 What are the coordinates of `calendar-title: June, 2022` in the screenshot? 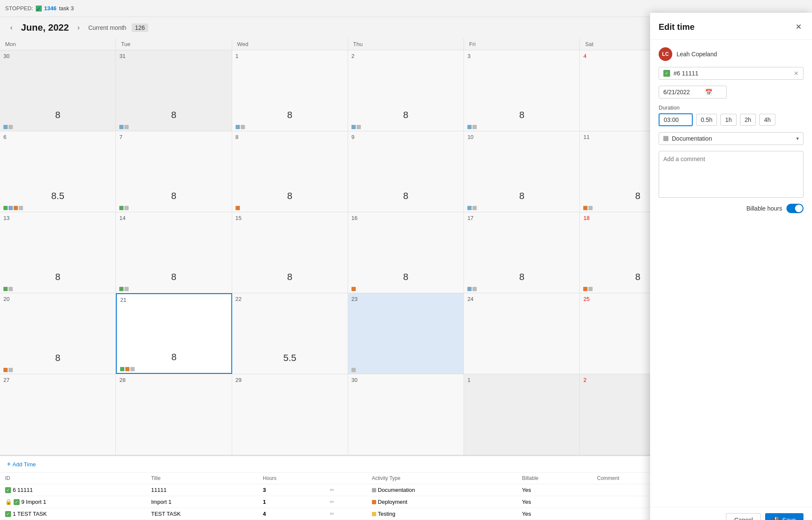 It's located at (45, 28).